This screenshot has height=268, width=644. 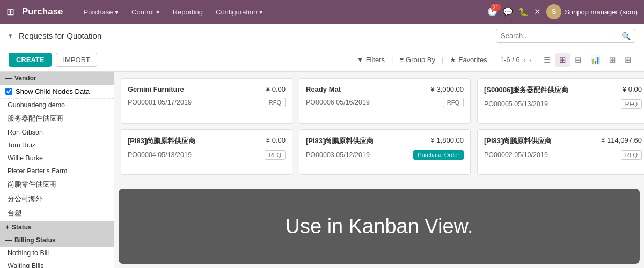 What do you see at coordinates (510, 60) in the screenshot?
I see `pagination-label: 1-6 / 6` at bounding box center [510, 60].